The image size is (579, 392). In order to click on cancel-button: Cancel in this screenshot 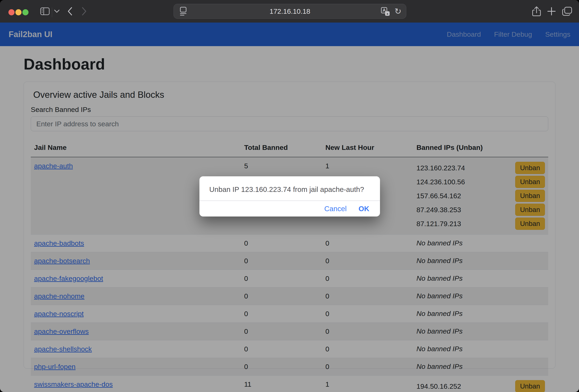, I will do `click(336, 209)`.